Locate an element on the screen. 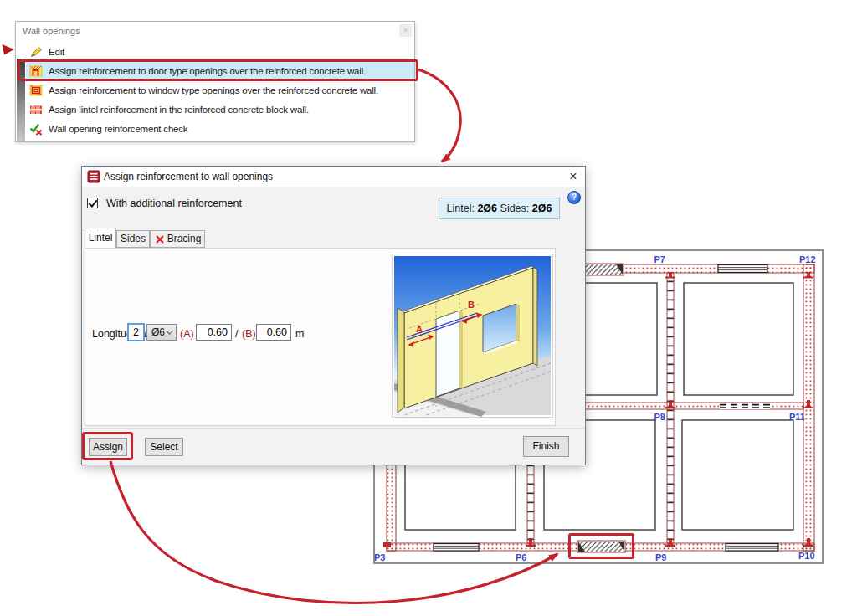  length-a-input: 0.60 is located at coordinates (214, 332).